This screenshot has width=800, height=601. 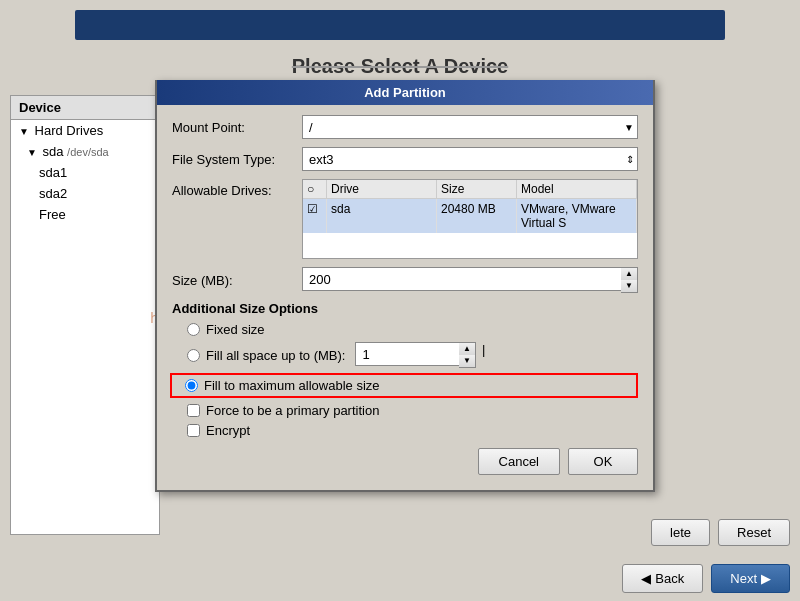 What do you see at coordinates (470, 190) in the screenshot?
I see `drives-table-header: ○ Drive Size Model` at bounding box center [470, 190].